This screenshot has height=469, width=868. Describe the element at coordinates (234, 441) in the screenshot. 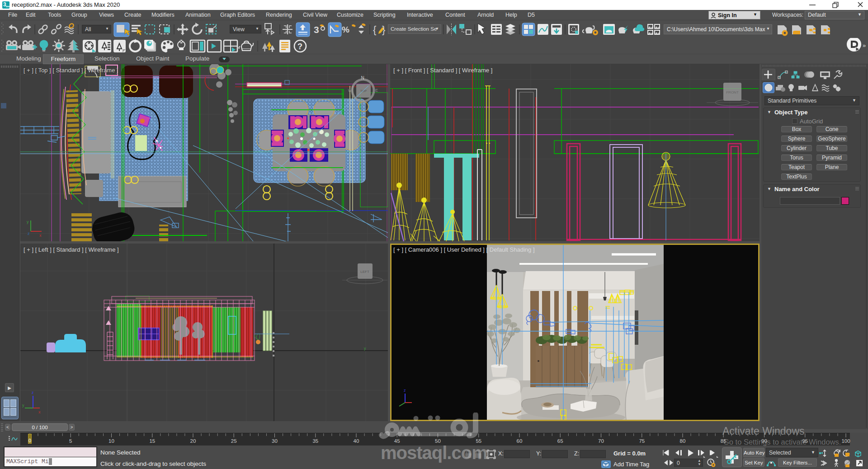

I see `svg-text: 25` at that location.